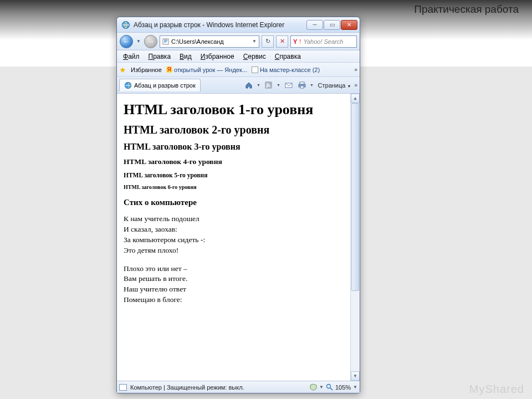 The height and width of the screenshot is (399, 532). I want to click on zoom-level: 105%, so click(343, 387).